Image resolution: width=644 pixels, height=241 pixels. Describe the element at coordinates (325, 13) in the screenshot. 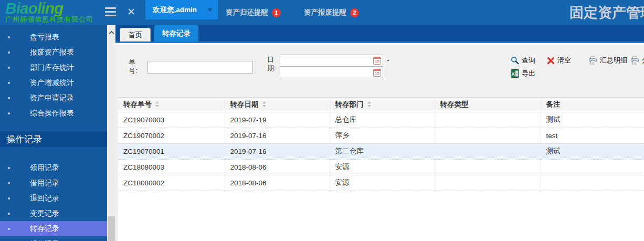

I see `reminder-label: 资产报废提醒` at that location.